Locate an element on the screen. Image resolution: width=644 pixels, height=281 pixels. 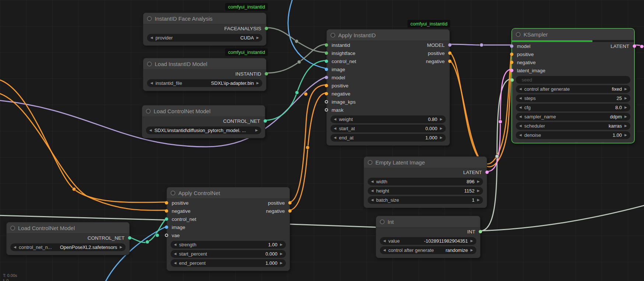
node-titlebar: InstantID Face Analysis is located at coordinates (205, 18).